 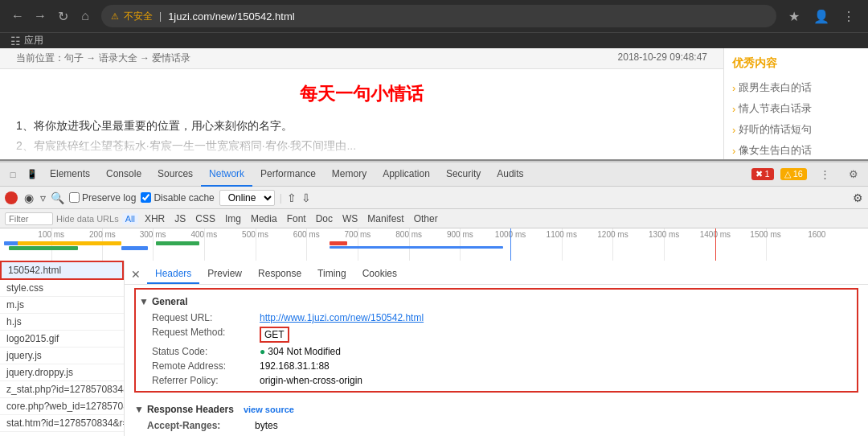 I want to click on status-code-row: Status Code: 304 Not Modified, so click(x=497, y=352).